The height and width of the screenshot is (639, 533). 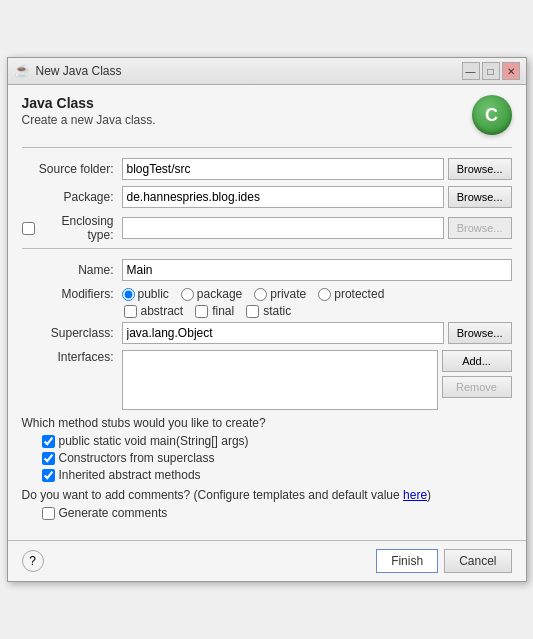 I want to click on constructors-stub-checkbox, so click(x=48, y=458).